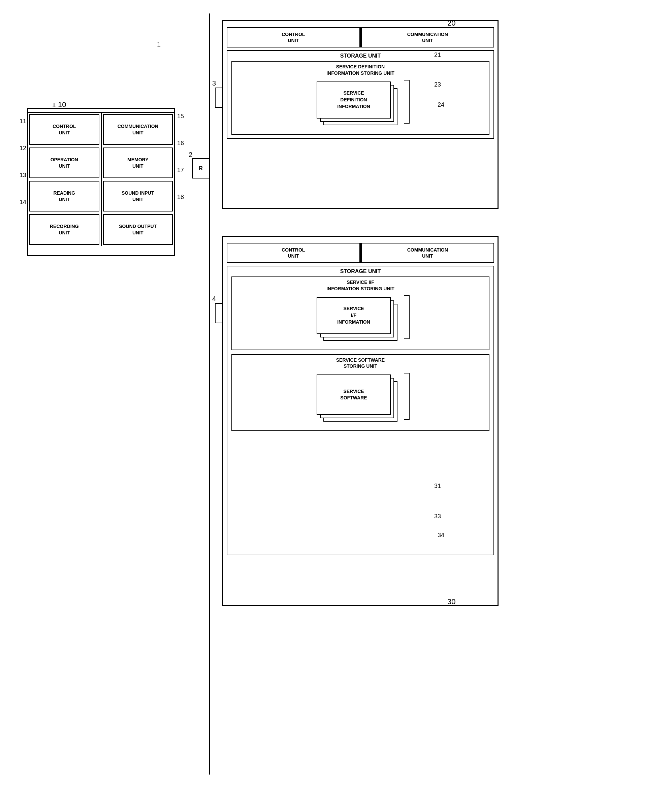 The height and width of the screenshot is (786, 672). I want to click on sw-paper-1: SERVICESOFTWARE, so click(354, 395).